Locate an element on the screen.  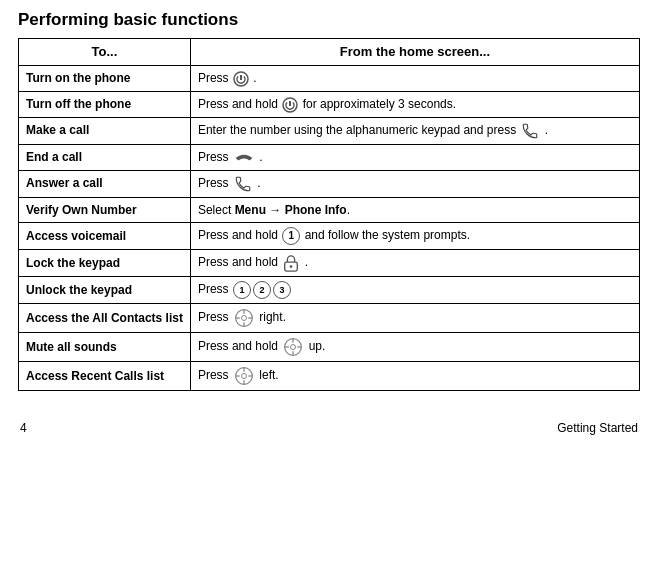
table-row: Unlock the keypadPress 123 is located at coordinates (330, 290).